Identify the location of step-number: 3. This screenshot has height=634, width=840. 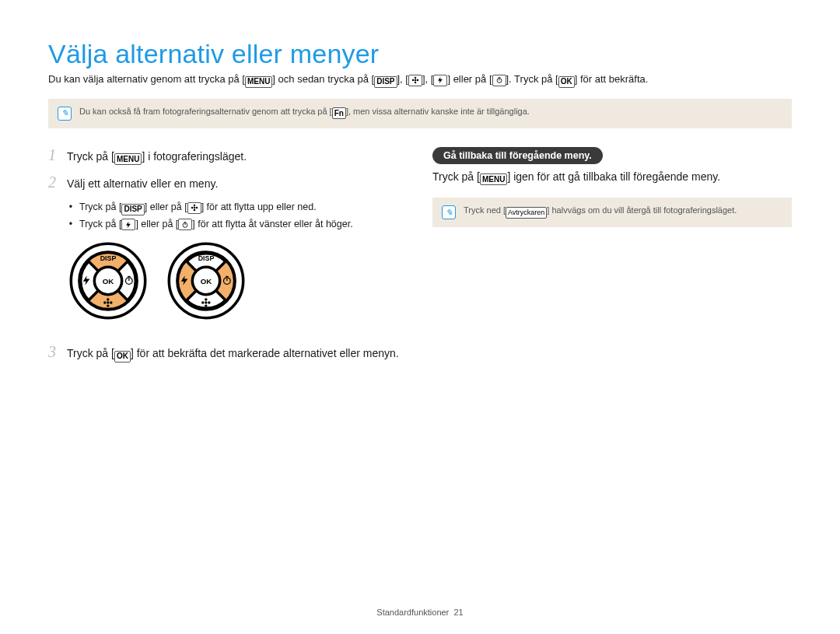
(54, 352).